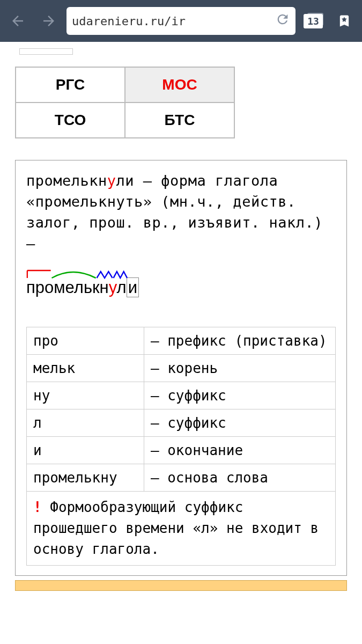 Image resolution: width=362 pixels, height=644 pixels. I want to click on morpheme-part: промелькну, so click(86, 478).